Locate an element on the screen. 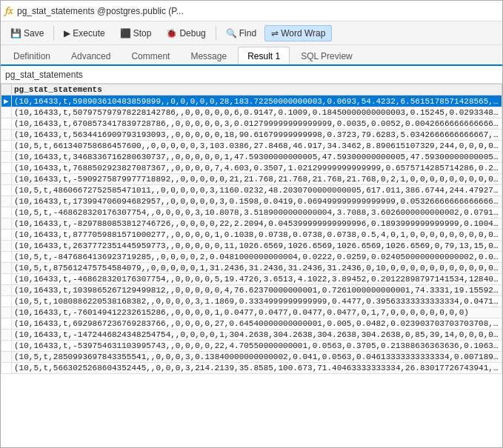  find-label: Find is located at coordinates (247, 33).